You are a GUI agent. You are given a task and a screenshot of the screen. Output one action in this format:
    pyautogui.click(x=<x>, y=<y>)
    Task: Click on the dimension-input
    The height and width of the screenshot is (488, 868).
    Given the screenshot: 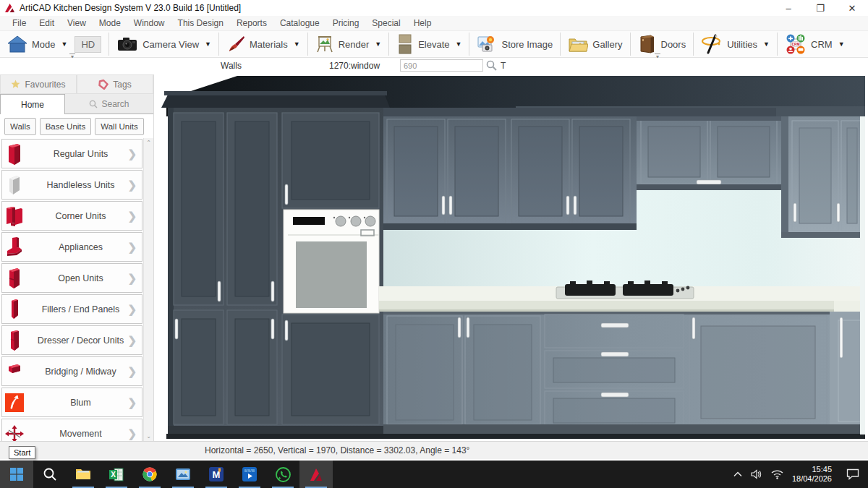 What is the action you would take?
    pyautogui.click(x=441, y=65)
    